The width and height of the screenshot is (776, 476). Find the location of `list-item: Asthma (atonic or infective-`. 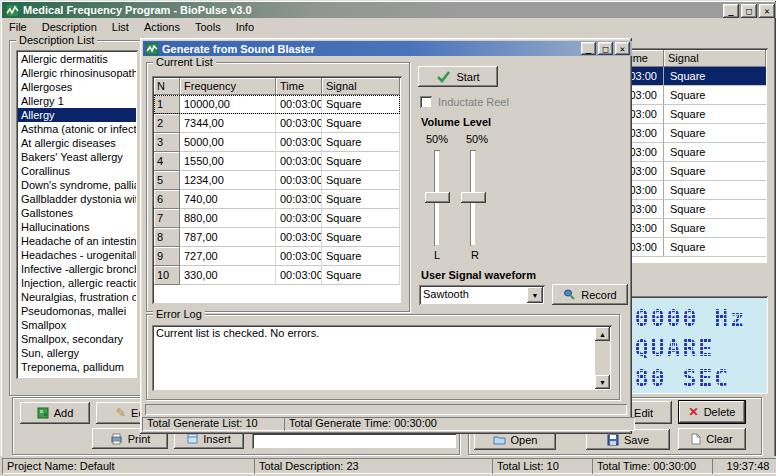

list-item: Asthma (atonic or infective- is located at coordinates (77, 129).